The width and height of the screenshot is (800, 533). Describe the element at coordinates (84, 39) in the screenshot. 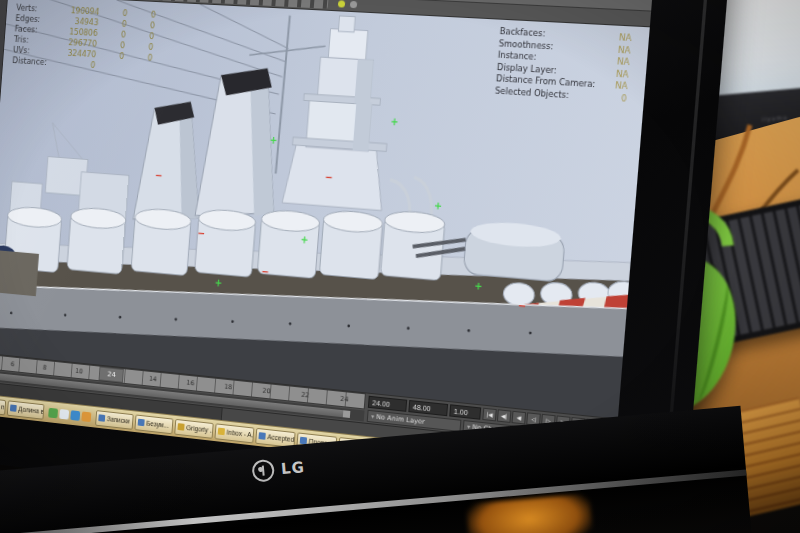

I see `poly-count-hud: Verts: 190094 0 0 Edges: 34943 0` at that location.